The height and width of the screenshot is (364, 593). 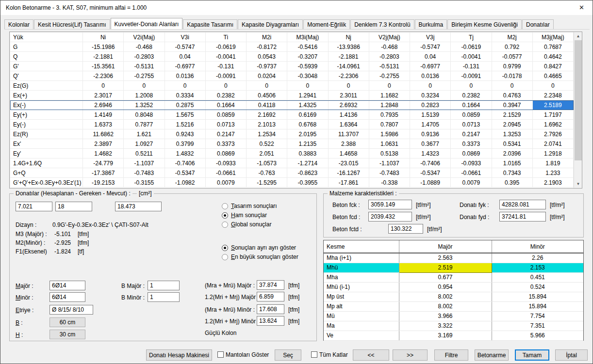 What do you see at coordinates (430, 183) in the screenshot?
I see `forces-cell: -1.0889` at bounding box center [430, 183].